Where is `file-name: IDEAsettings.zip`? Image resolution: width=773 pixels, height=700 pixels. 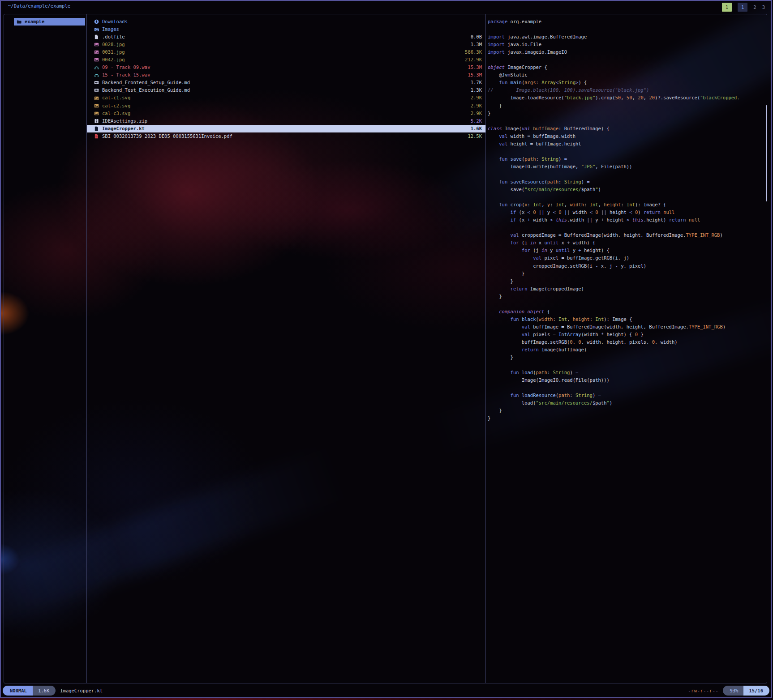
file-name: IDEAsettings.zip is located at coordinates (125, 121).